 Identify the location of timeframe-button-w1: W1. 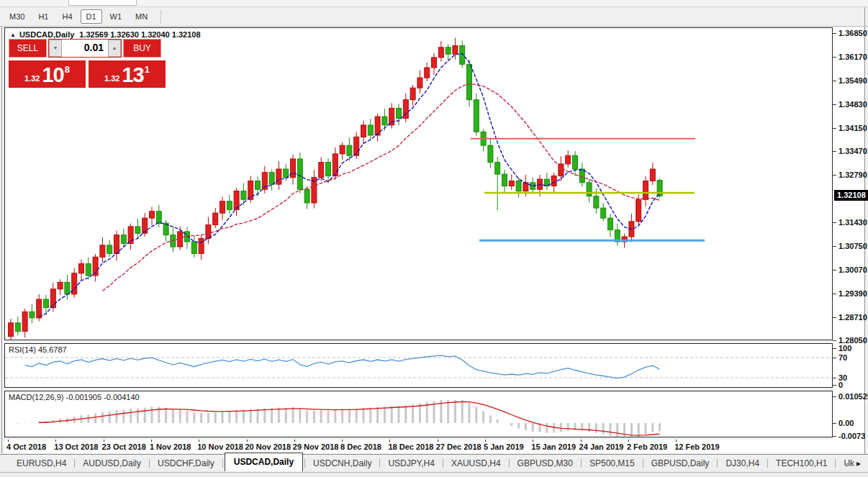
(117, 17).